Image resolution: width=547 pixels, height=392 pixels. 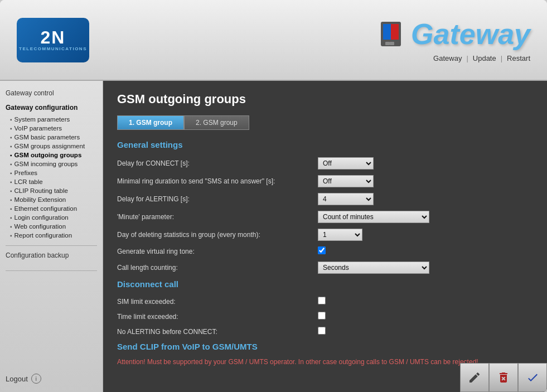 What do you see at coordinates (346, 181) in the screenshot?
I see `select-min-ring: Off 5 10 15 20` at bounding box center [346, 181].